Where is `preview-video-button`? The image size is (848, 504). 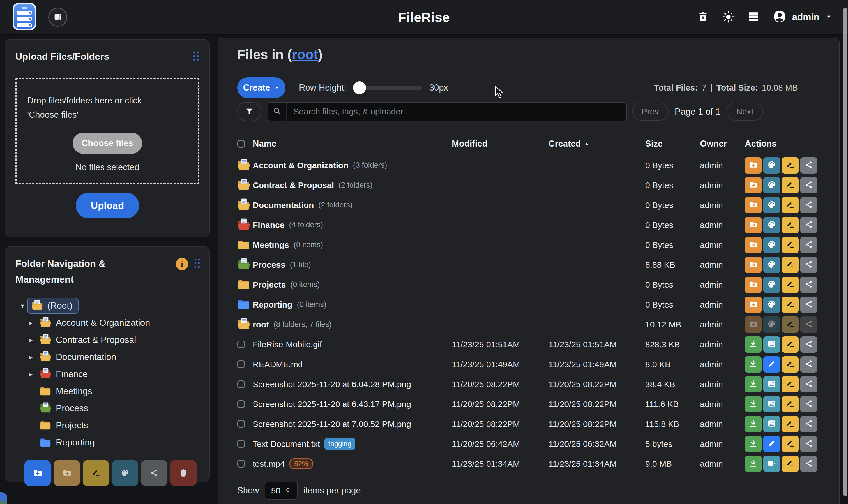 preview-video-button is located at coordinates (772, 464).